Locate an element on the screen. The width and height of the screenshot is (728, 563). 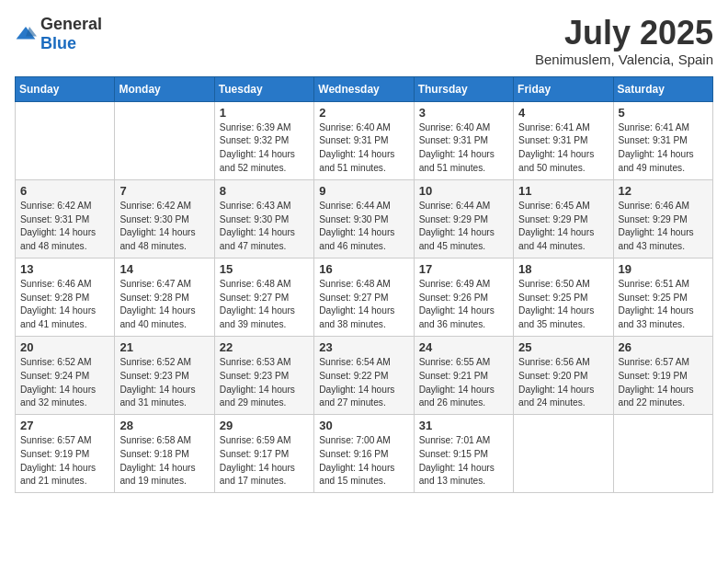
day-number: 13 is located at coordinates (64, 269).